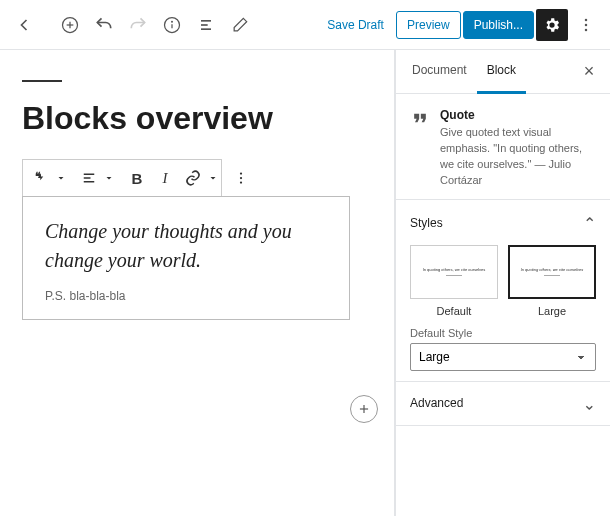 The width and height of the screenshot is (610, 516). What do you see at coordinates (502, 72) in the screenshot?
I see `tab-block: Block` at bounding box center [502, 72].